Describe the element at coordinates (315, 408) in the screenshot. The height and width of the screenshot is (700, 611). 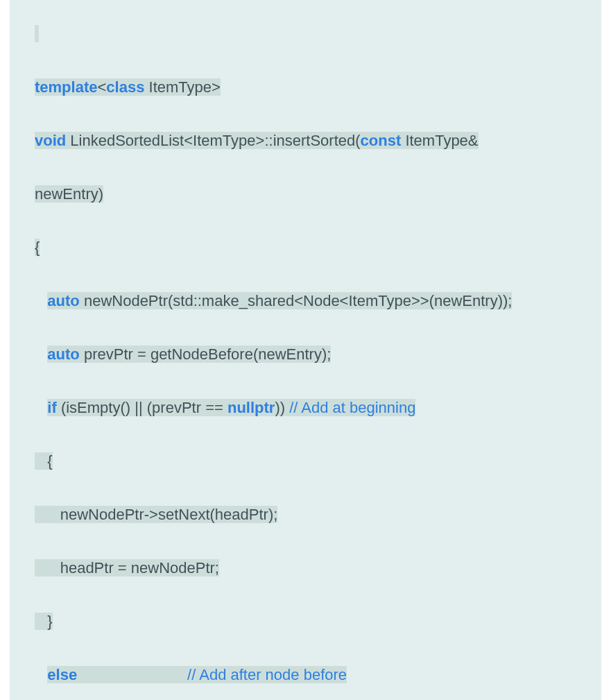
I see `code-line: if (isEmpty() || (prevPtr == nullptr)) /…` at that location.